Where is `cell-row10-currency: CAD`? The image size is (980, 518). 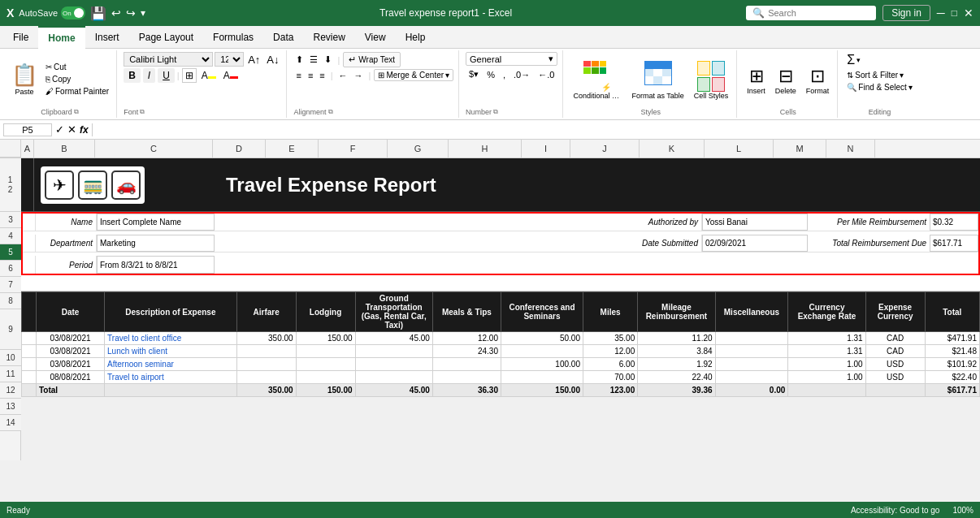 cell-row10-currency: CAD is located at coordinates (895, 339).